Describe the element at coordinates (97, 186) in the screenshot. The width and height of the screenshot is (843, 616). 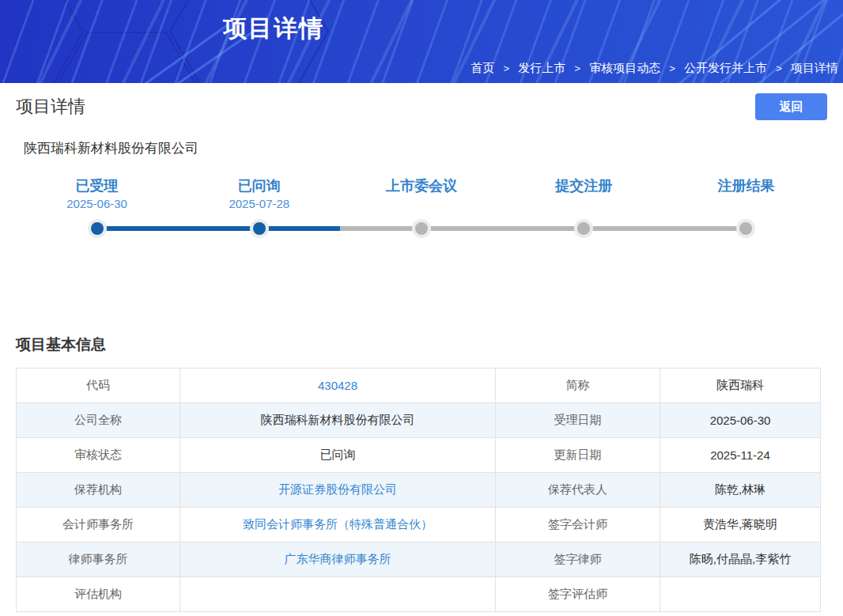
I see `step-label: 已受理` at that location.